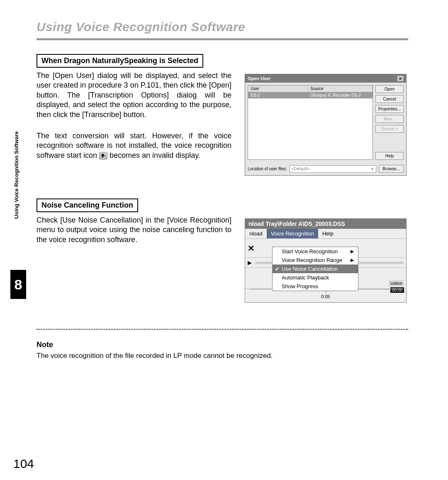 The height and width of the screenshot is (480, 448). Describe the element at coordinates (391, 169) in the screenshot. I see `browse-button: Browse...` at that location.